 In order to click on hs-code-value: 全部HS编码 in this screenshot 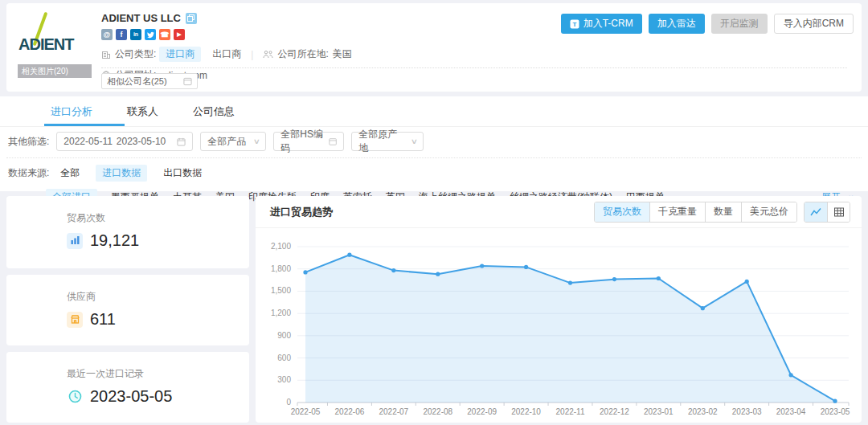, I will do `click(305, 141)`.